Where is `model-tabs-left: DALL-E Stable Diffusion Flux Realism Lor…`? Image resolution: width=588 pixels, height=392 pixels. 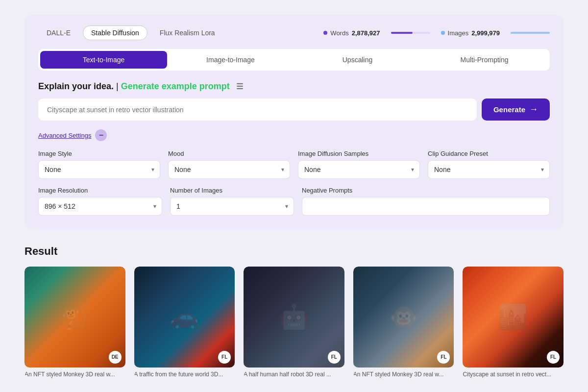 model-tabs-left: DALL-E Stable Diffusion Flux Realism Lor… is located at coordinates (131, 33).